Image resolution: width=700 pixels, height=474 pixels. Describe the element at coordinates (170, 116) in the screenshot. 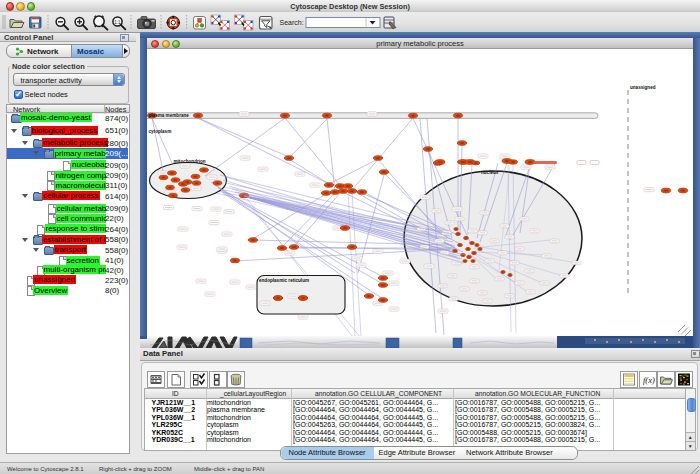

I see `svg-text: plasma membrane` at that location.